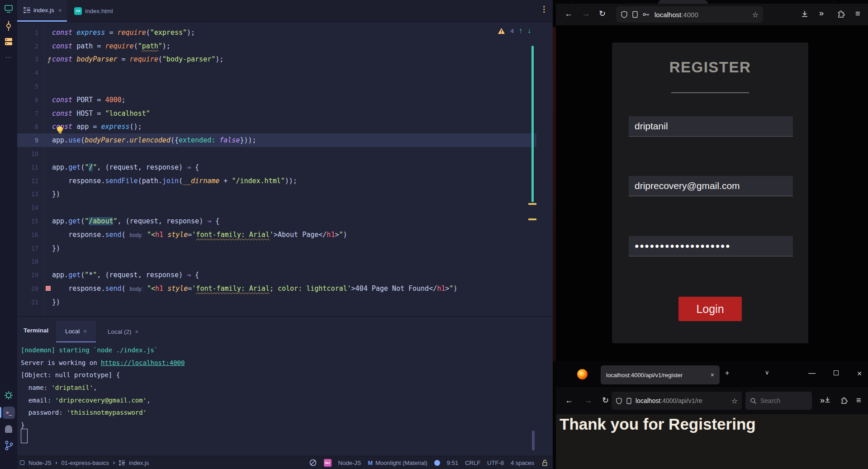  What do you see at coordinates (9, 9) in the screenshot?
I see `project-monitor-icon` at bounding box center [9, 9].